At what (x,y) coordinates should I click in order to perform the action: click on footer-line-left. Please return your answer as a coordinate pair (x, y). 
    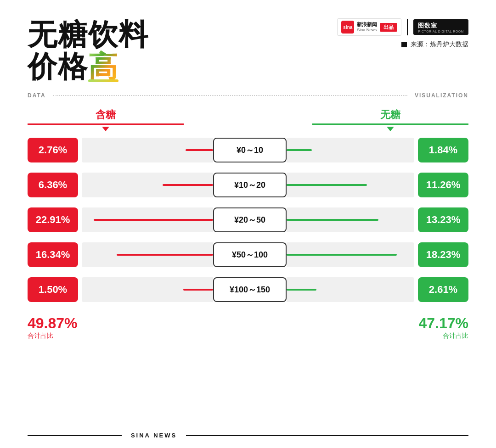
    Looking at the image, I should click on (74, 436).